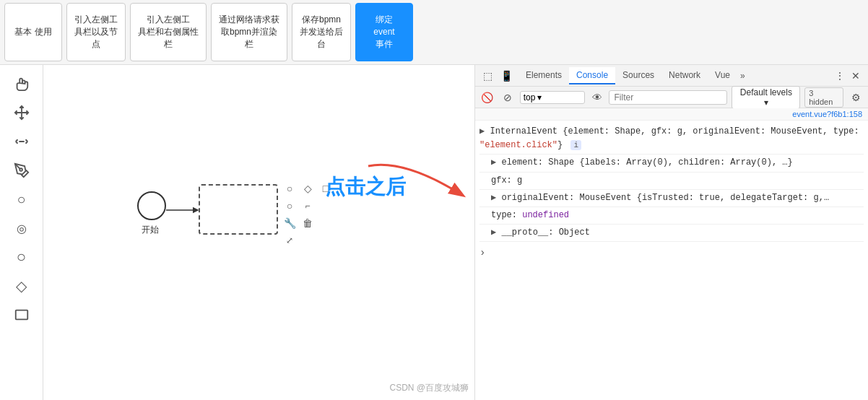 Image resolution: width=868 pixels, height=400 pixels. Describe the element at coordinates (765, 97) in the screenshot. I see `levels-button: Default levels ▾` at that location.